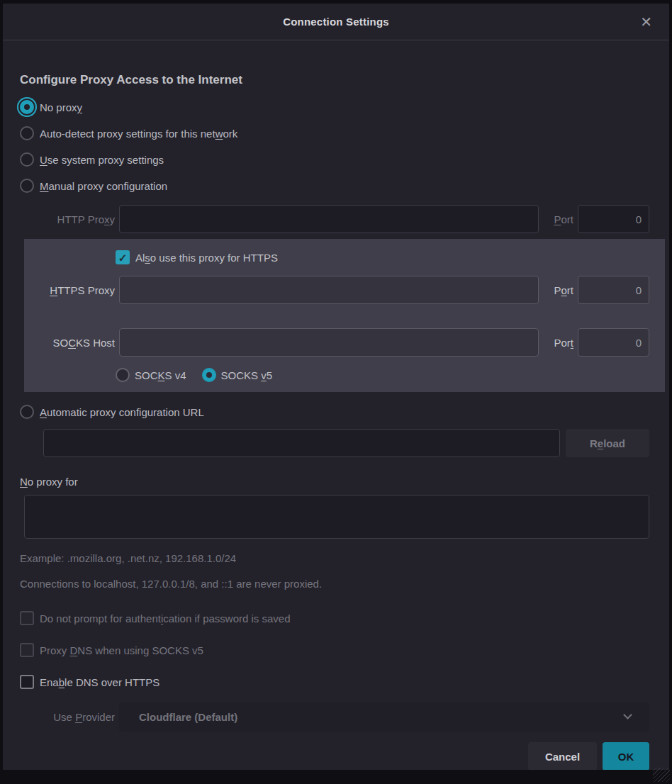  I want to click on ok-button: OK, so click(626, 756).